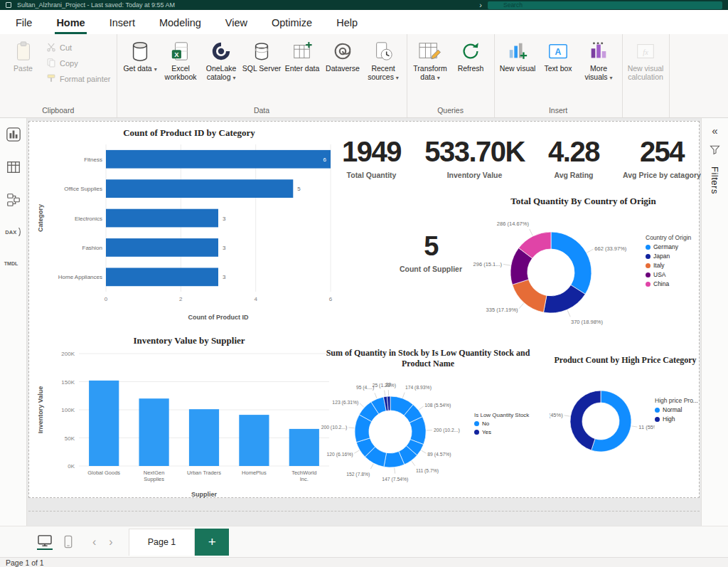 The image size is (728, 567). Describe the element at coordinates (68, 542) in the screenshot. I see `mobile-view-icon` at that location.